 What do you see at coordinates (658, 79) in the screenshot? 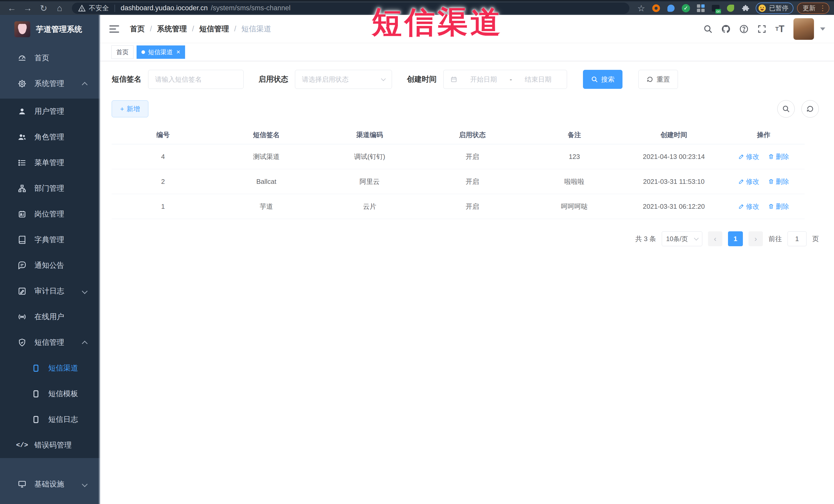
I see `reset-button: 重置` at bounding box center [658, 79].